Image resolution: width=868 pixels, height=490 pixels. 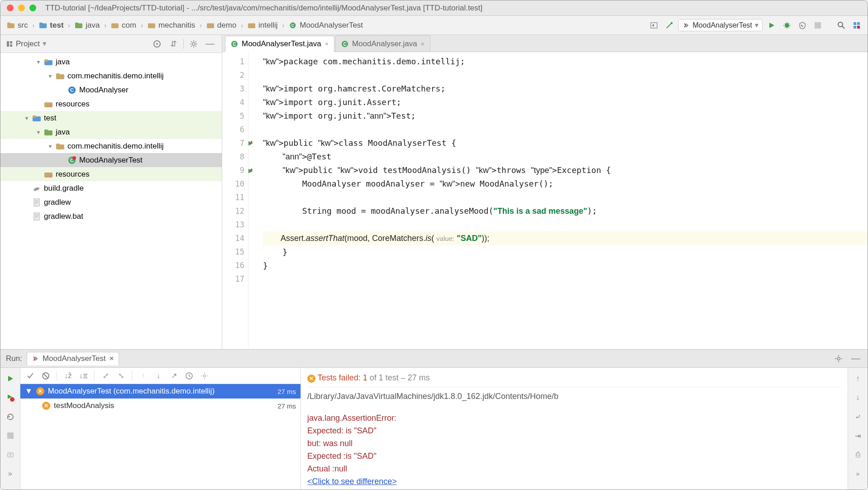 I want to click on crumb-src: src, so click(x=17, y=25).